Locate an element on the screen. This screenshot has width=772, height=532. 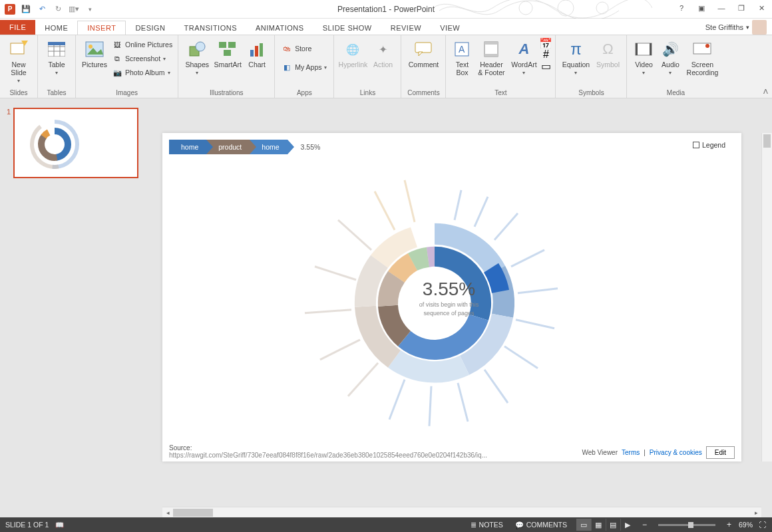
wordart-button: AWordArt▾ is located at coordinates (524, 57).